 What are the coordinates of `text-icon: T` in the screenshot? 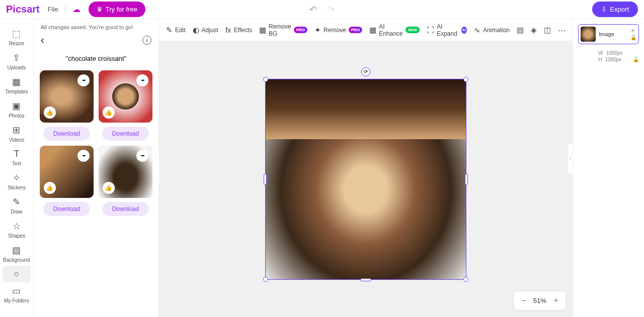 It's located at (16, 154).